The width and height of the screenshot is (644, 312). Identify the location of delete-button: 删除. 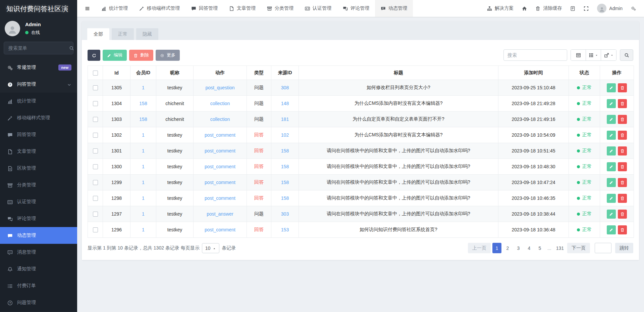
(141, 55).